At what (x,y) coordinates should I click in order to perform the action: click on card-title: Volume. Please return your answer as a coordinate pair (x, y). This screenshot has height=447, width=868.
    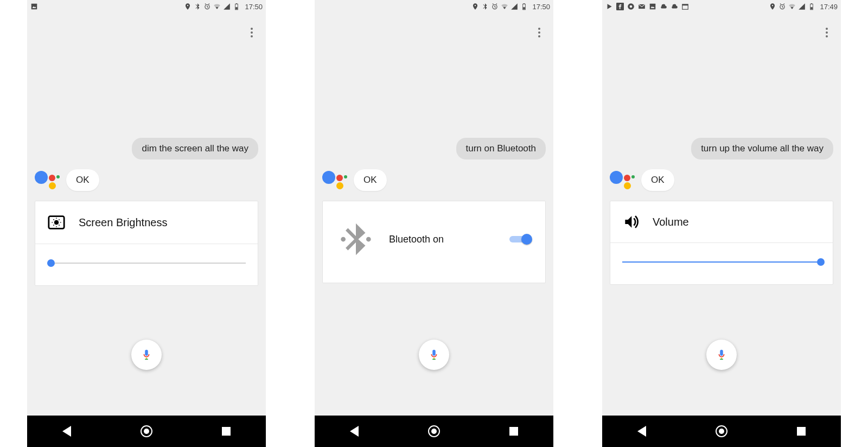
    Looking at the image, I should click on (671, 222).